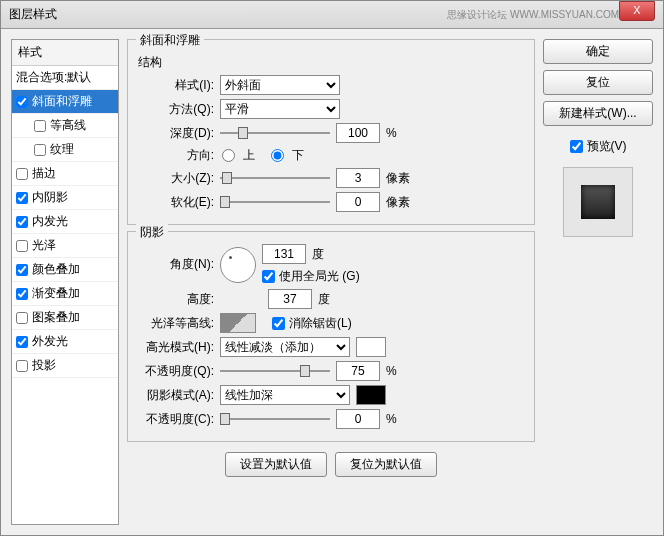 Image resolution: width=664 pixels, height=536 pixels. I want to click on sidebar-item: 外发光, so click(65, 342).